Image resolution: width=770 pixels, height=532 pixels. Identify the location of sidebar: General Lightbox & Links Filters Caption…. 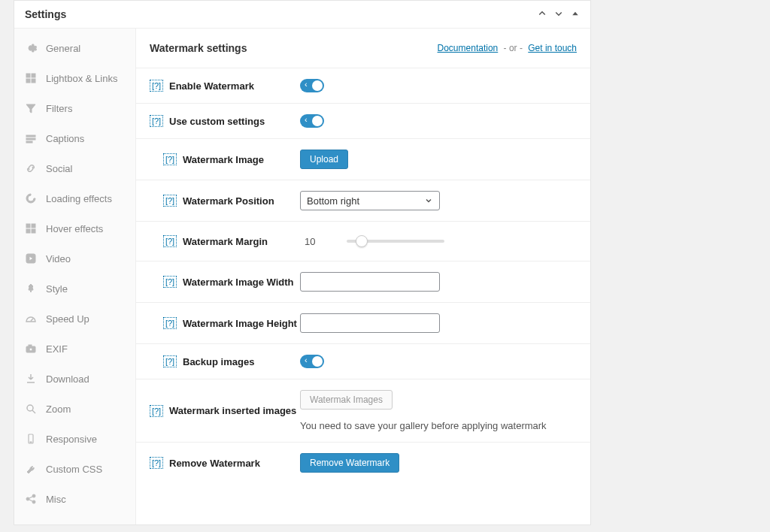
(75, 277).